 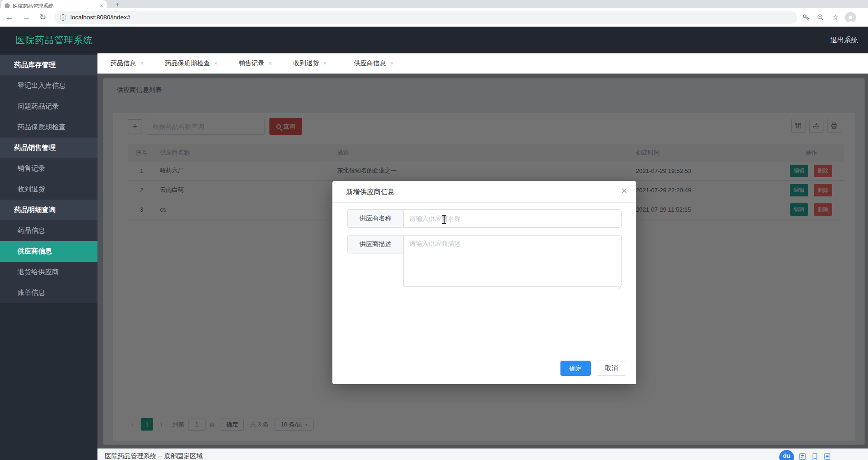 What do you see at coordinates (49, 65) in the screenshot?
I see `sidebar-group-inventory: 药品库存管理` at bounding box center [49, 65].